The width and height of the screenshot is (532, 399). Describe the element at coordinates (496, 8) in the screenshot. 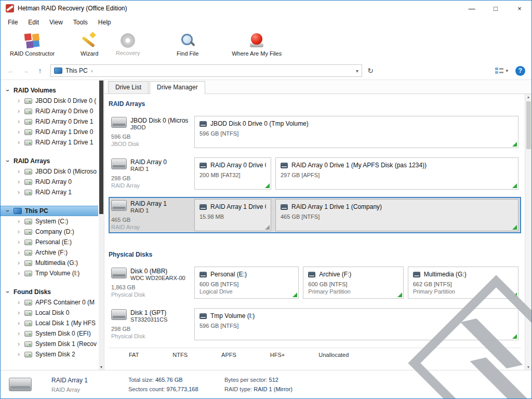

I see `maximize-button: □` at that location.